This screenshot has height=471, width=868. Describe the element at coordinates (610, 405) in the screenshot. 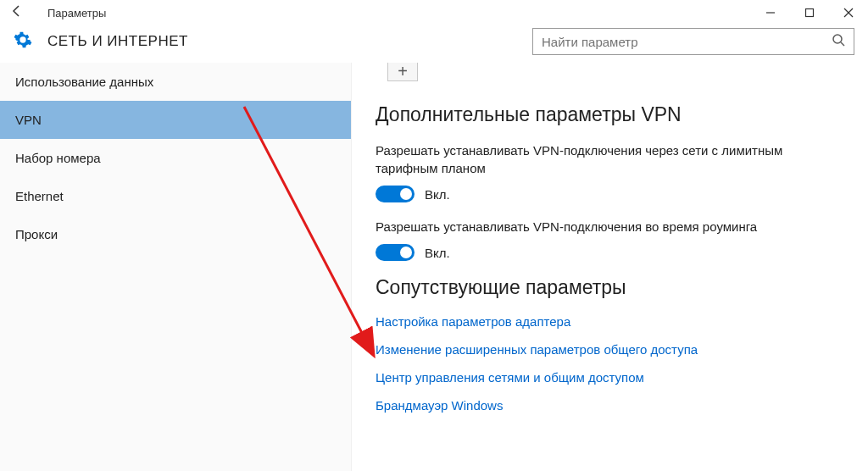

I see `link-firewall: Брандмауэр Windows` at that location.